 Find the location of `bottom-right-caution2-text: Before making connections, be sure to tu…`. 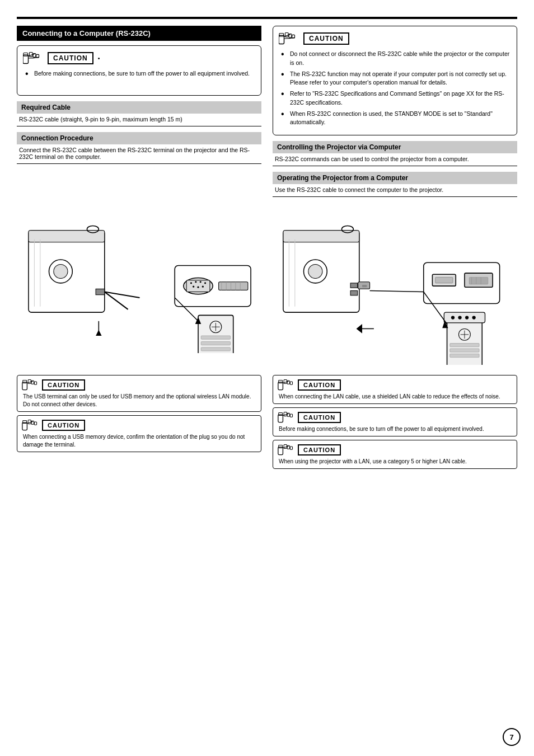

bottom-right-caution2-text: Before making connections, be sure to tu… is located at coordinates (395, 429).